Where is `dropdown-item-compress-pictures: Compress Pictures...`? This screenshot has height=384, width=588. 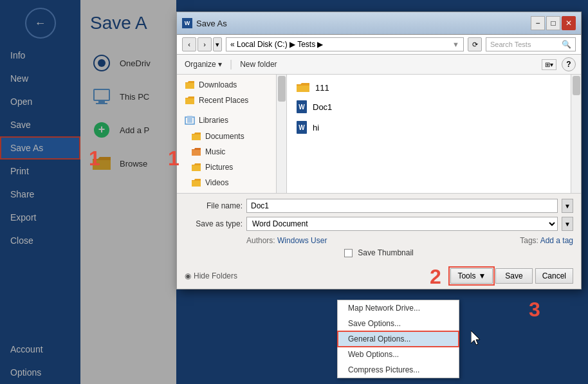
dropdown-item-compress-pictures: Compress Pictures... is located at coordinates (398, 370).